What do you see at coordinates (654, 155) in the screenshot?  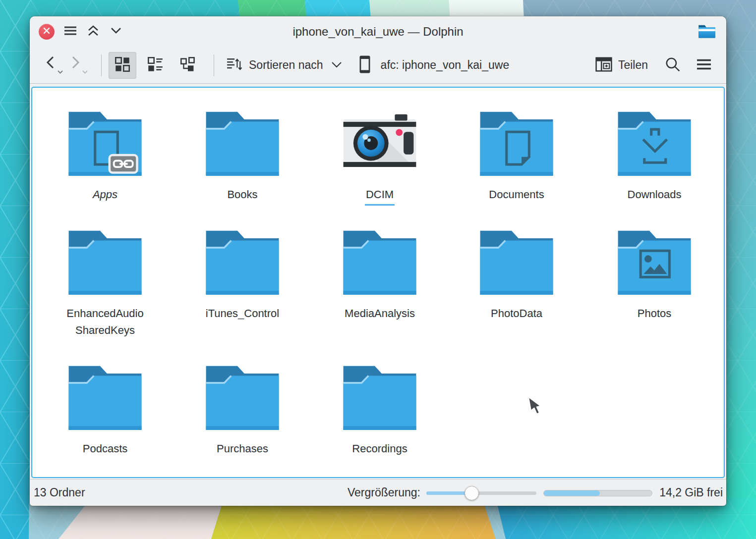 I see `folder-item: Downloads` at bounding box center [654, 155].